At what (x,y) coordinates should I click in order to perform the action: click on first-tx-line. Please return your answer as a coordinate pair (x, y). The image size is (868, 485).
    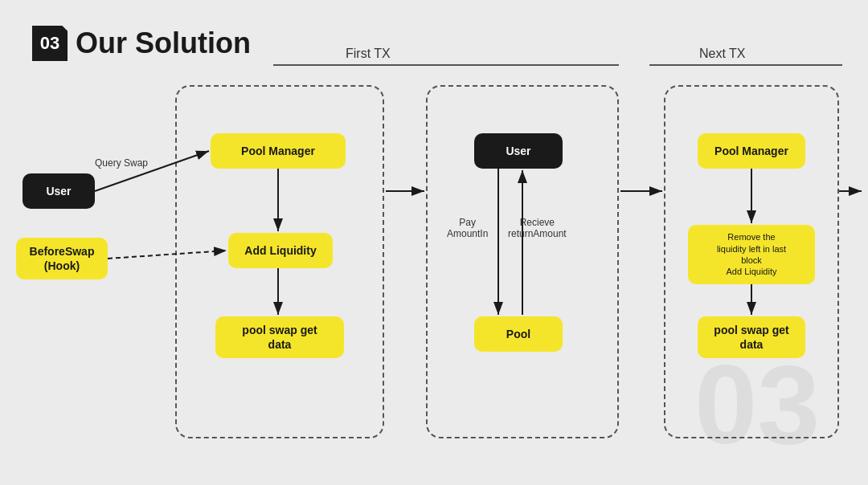
    Looking at the image, I should click on (446, 65).